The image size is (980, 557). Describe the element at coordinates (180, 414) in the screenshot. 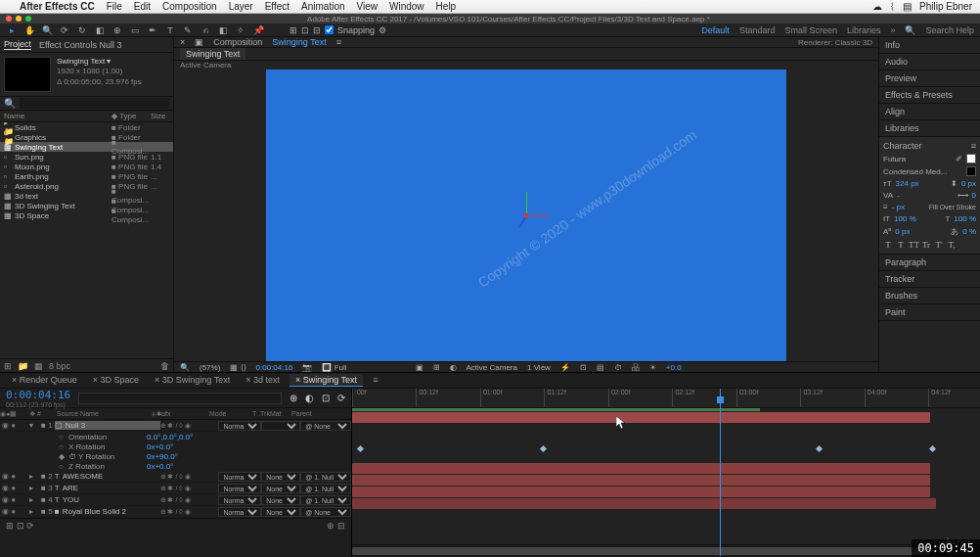

I see `col-switches: ⚹✱⧈fx` at that location.